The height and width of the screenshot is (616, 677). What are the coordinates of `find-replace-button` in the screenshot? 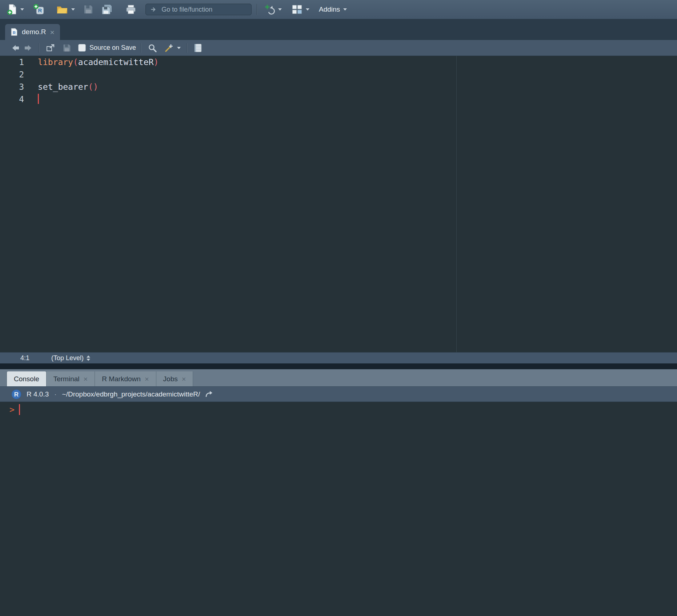 It's located at (152, 48).